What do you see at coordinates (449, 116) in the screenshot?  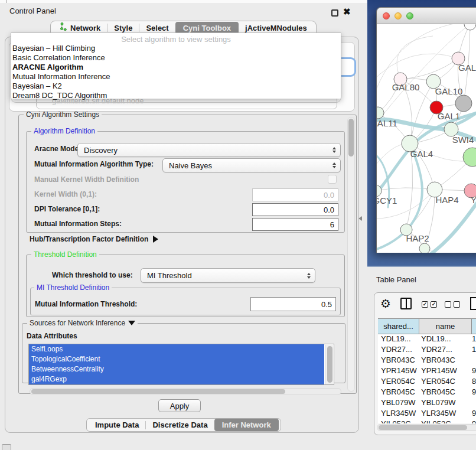 I see `svg-text: GAL1` at bounding box center [449, 116].